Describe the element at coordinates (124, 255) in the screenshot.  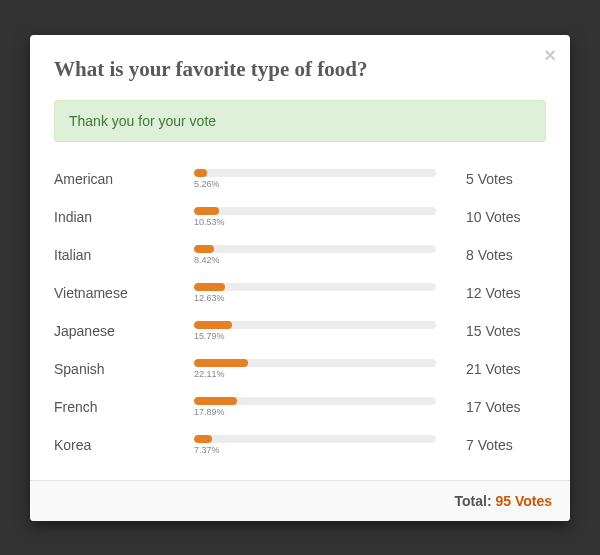
I see `option-label: Italian` at that location.